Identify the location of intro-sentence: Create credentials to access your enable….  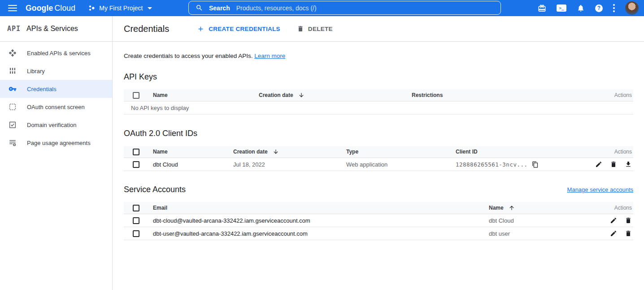
(188, 56).